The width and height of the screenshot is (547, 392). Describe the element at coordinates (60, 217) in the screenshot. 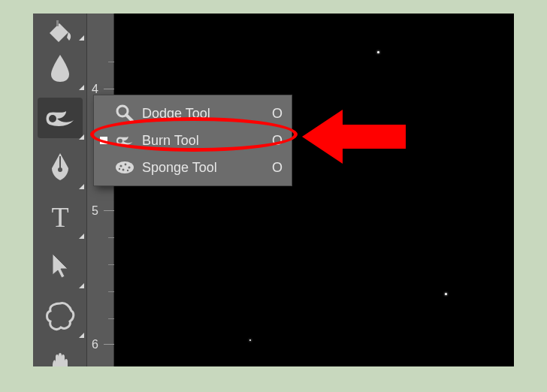

I see `type-icon: T` at that location.